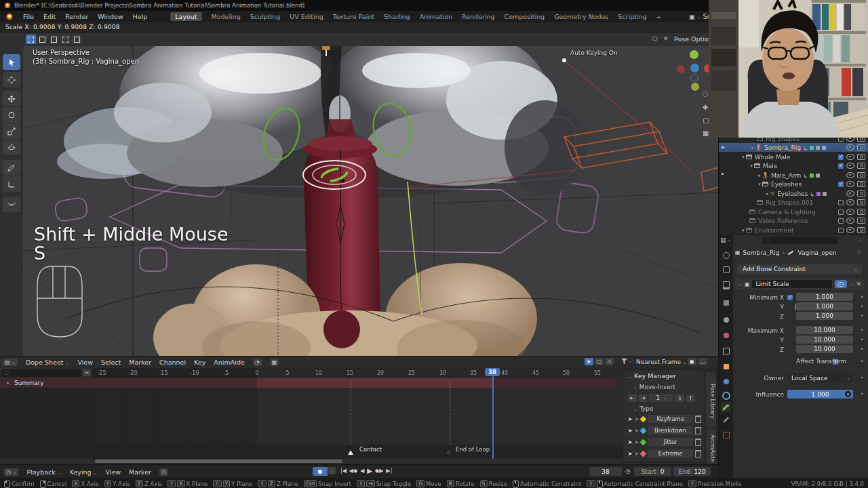 The width and height of the screenshot is (868, 488). I want to click on gizmo-y-neg-axis, so click(694, 78).